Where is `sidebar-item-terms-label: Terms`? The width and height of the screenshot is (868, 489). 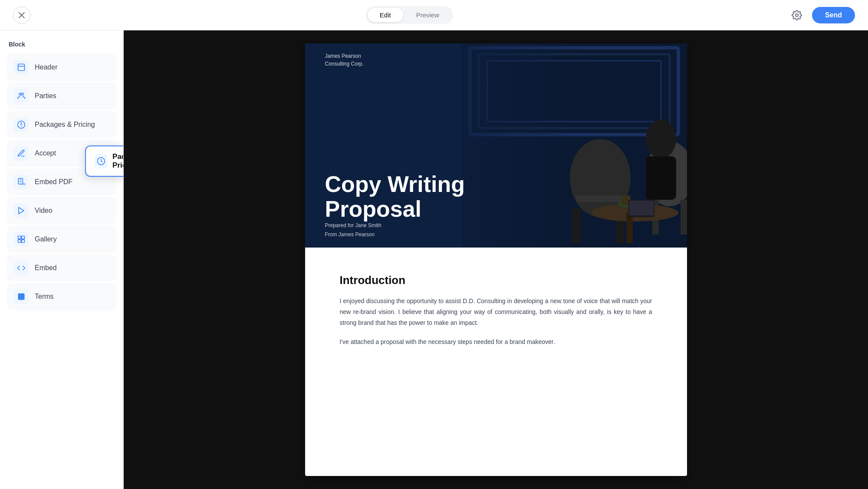 sidebar-item-terms-label: Terms is located at coordinates (44, 297).